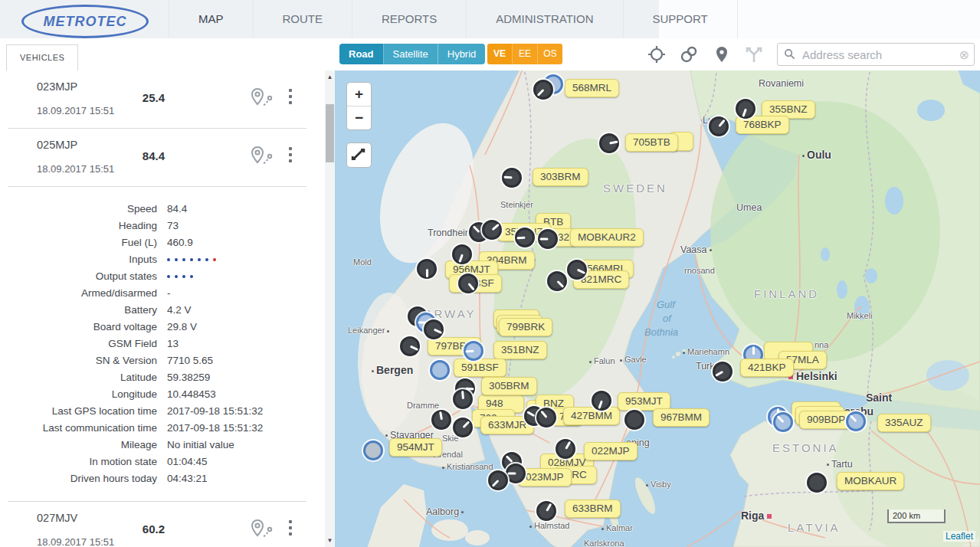  What do you see at coordinates (329, 133) in the screenshot?
I see `scrollbar-thumb` at bounding box center [329, 133].